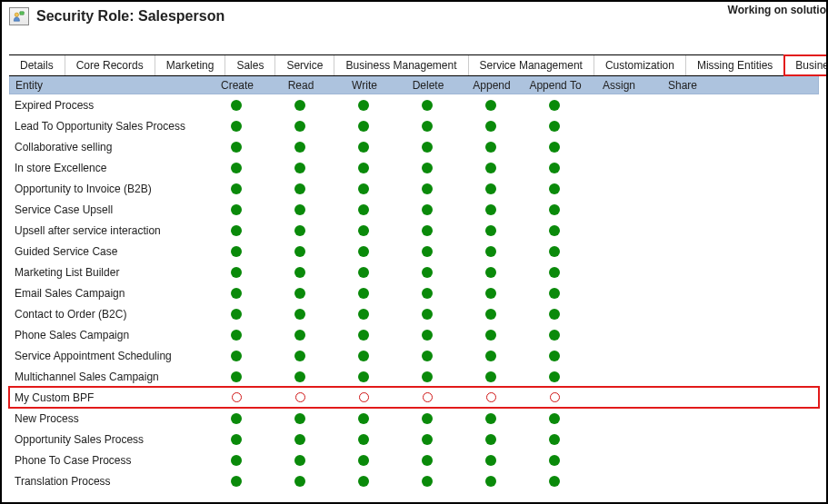  Describe the element at coordinates (107, 335) in the screenshot. I see `entity-name: Phone Sales Campaign` at that location.